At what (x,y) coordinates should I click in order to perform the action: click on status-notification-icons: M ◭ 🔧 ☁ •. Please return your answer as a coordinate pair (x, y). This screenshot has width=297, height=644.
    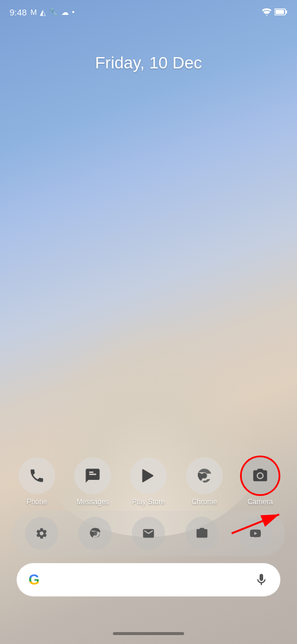
    Looking at the image, I should click on (52, 12).